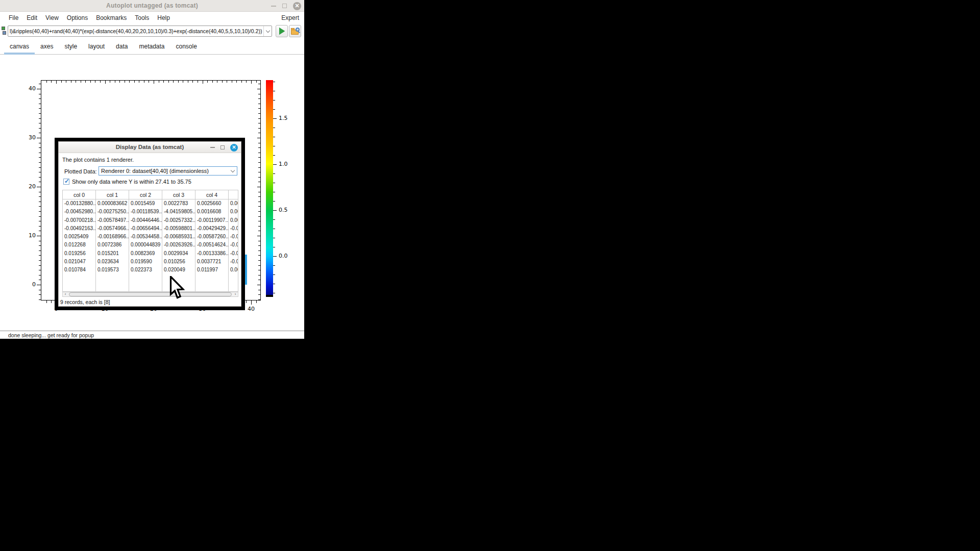  Describe the element at coordinates (145, 262) in the screenshot. I see `table-cell: 0.019590` at that location.